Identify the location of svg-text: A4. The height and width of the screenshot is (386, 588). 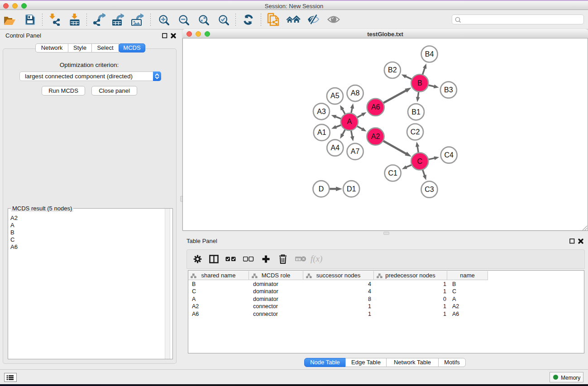
(335, 148).